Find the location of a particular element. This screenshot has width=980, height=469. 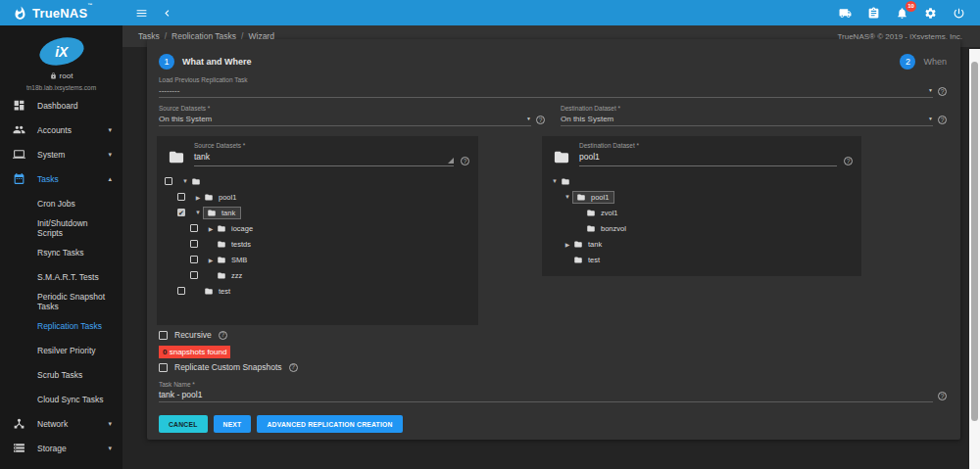

selected-node-box: pool1 is located at coordinates (594, 198).